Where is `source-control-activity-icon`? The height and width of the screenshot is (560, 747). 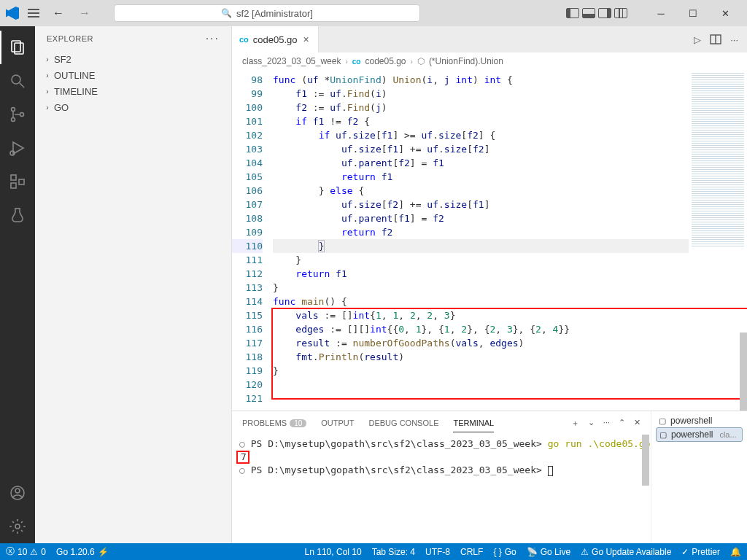
source-control-activity-icon is located at coordinates (18, 114).